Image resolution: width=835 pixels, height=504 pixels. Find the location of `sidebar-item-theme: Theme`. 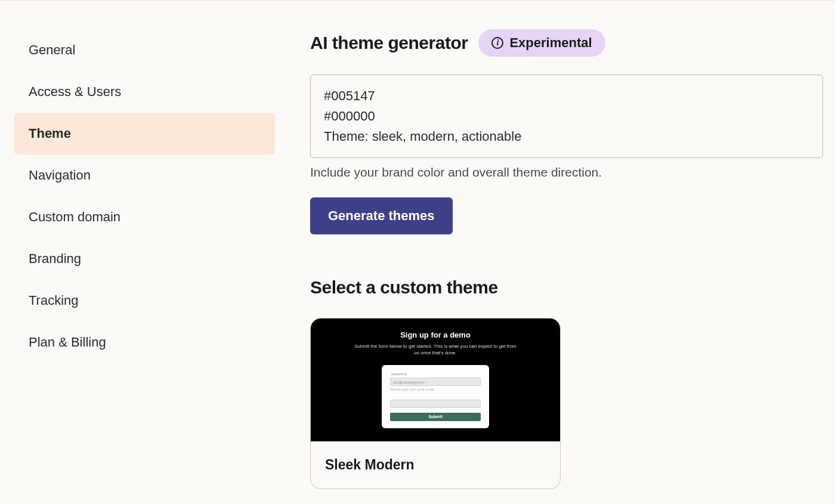

sidebar-item-theme: Theme is located at coordinates (144, 134).